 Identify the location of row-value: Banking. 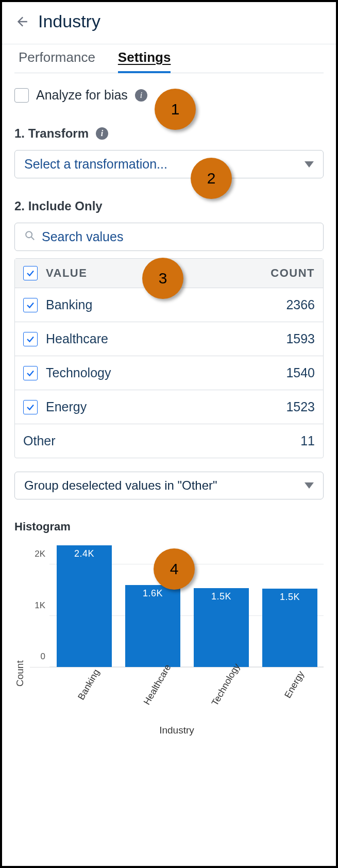
(166, 305).